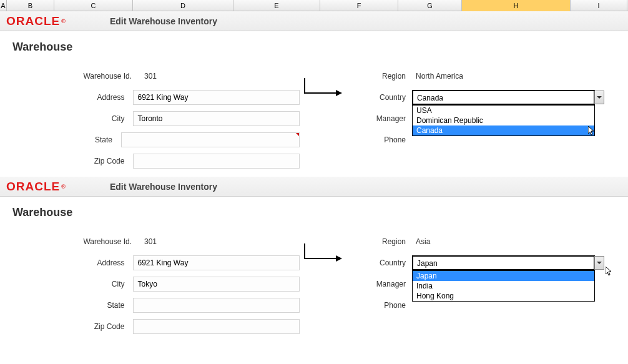 Image resolution: width=628 pixels, height=364 pixels. I want to click on region-value: North America, so click(438, 76).